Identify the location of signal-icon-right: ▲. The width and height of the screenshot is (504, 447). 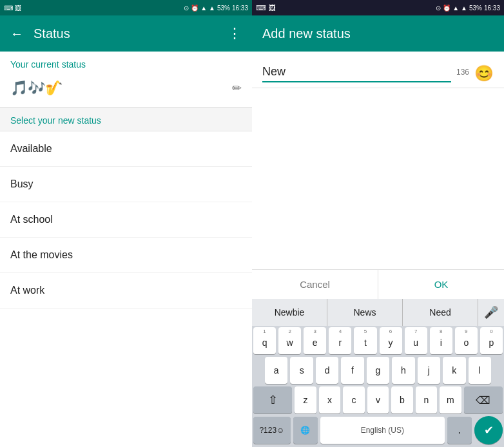
(464, 8).